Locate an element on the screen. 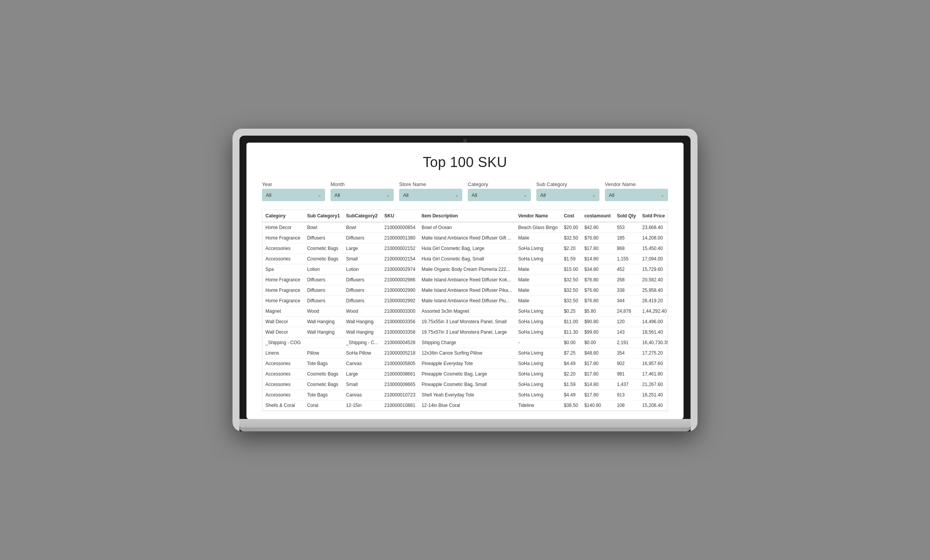  table-cell is located at coordinates (323, 343).